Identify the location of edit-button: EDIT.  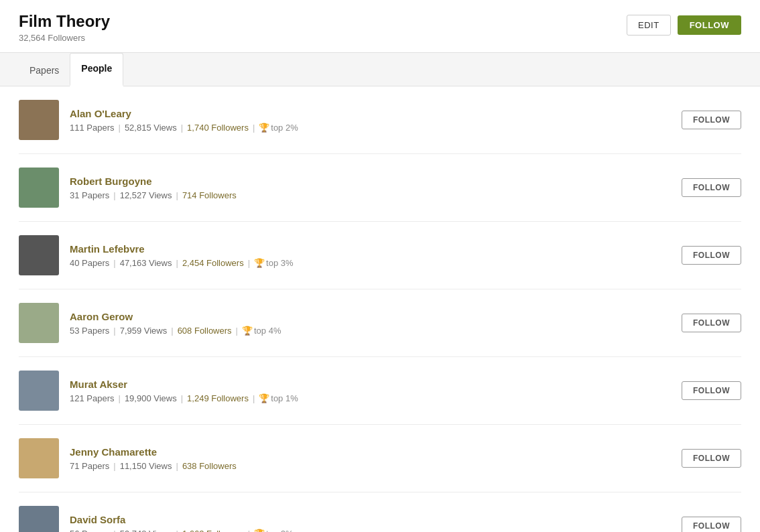
(649, 25).